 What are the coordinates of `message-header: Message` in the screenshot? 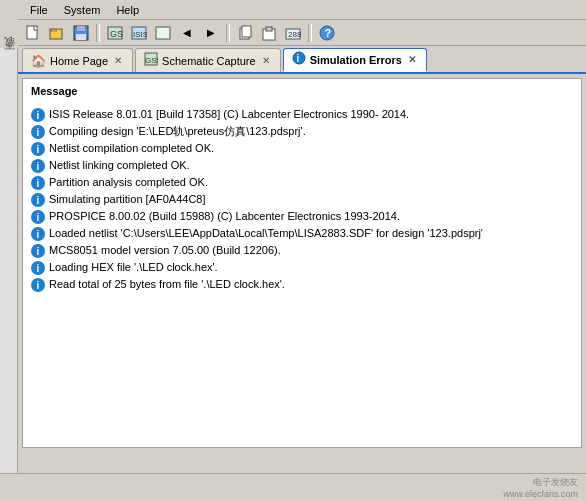 It's located at (302, 93).